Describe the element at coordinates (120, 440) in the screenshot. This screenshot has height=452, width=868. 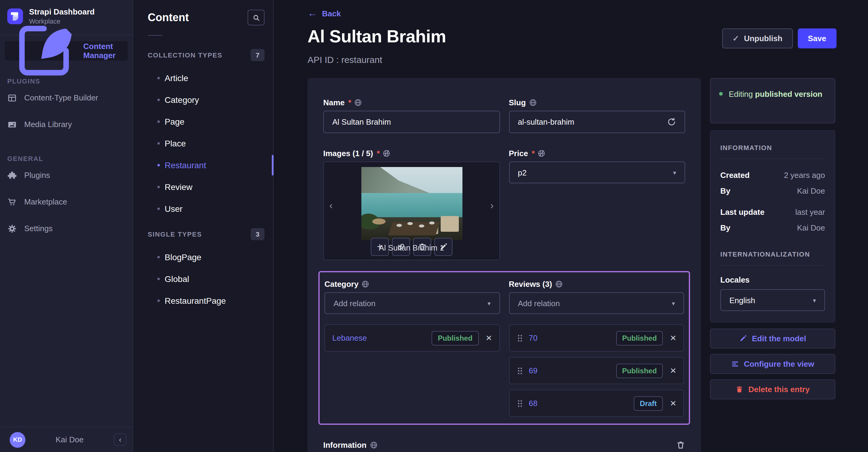
I see `collapse-sidebar-button: ‹` at that location.